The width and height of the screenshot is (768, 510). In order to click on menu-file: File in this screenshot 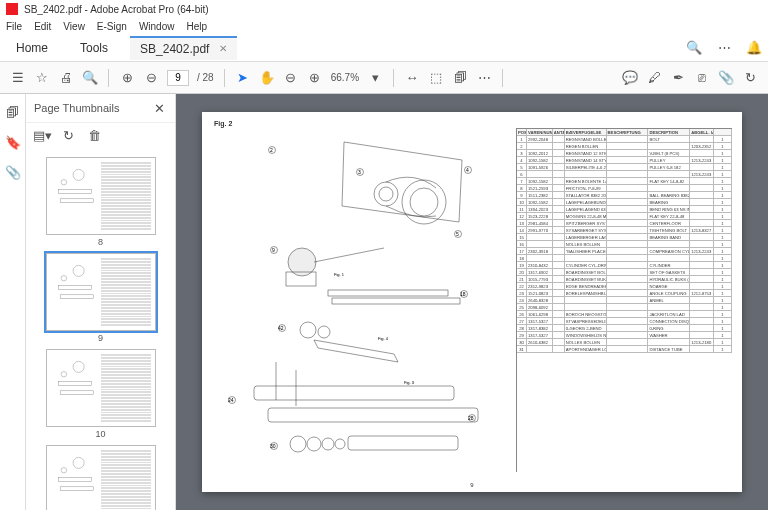, I will do `click(14, 26)`.